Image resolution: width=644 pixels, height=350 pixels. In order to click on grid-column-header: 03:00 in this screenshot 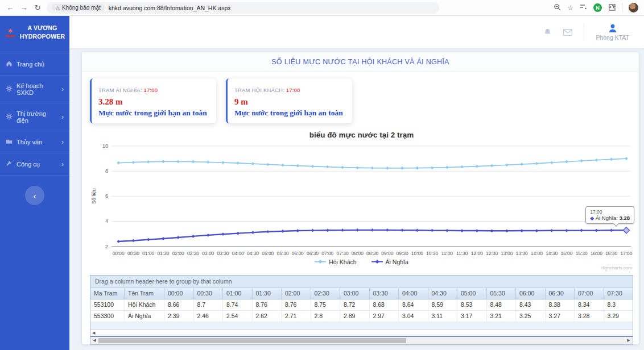, I will do `click(355, 294)`.